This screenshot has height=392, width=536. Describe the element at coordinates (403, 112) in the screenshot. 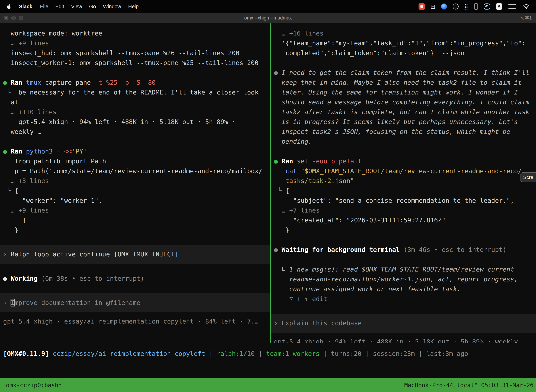

I see `terminal-line: task2 after task1 is complete, but can I…` at that location.